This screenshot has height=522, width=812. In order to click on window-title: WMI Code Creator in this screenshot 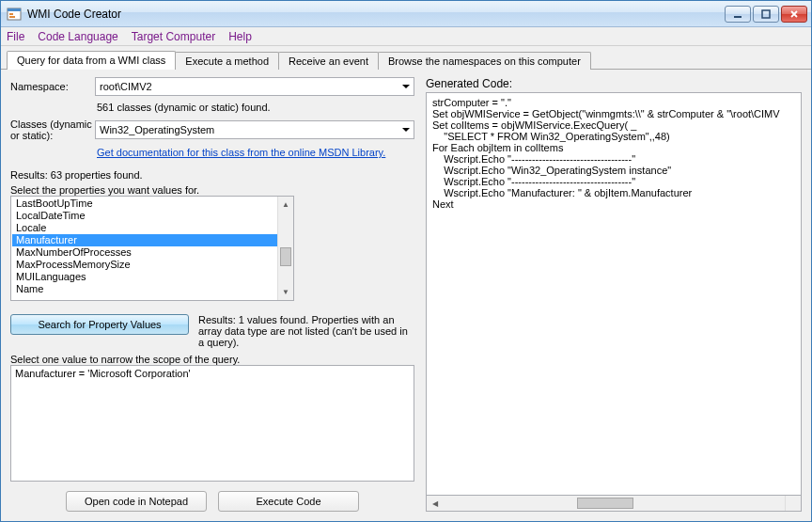, I will do `click(376, 14)`.